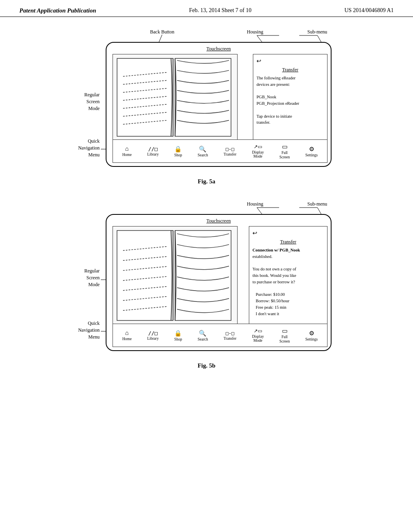 The width and height of the screenshot is (413, 532). I want to click on transfer-label-5a: Transfer, so click(230, 154).